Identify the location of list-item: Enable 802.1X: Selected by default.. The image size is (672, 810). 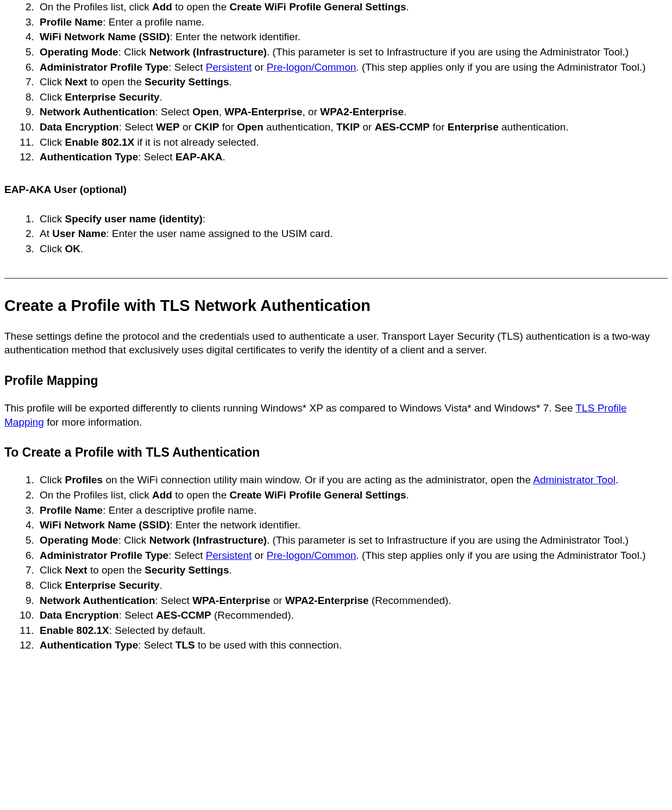
(352, 631).